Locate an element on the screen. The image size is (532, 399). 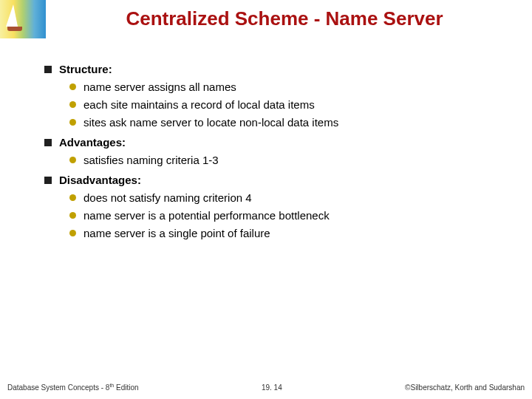
footer-left-prefix: Database System Concepts - 8 is located at coordinates (58, 387).